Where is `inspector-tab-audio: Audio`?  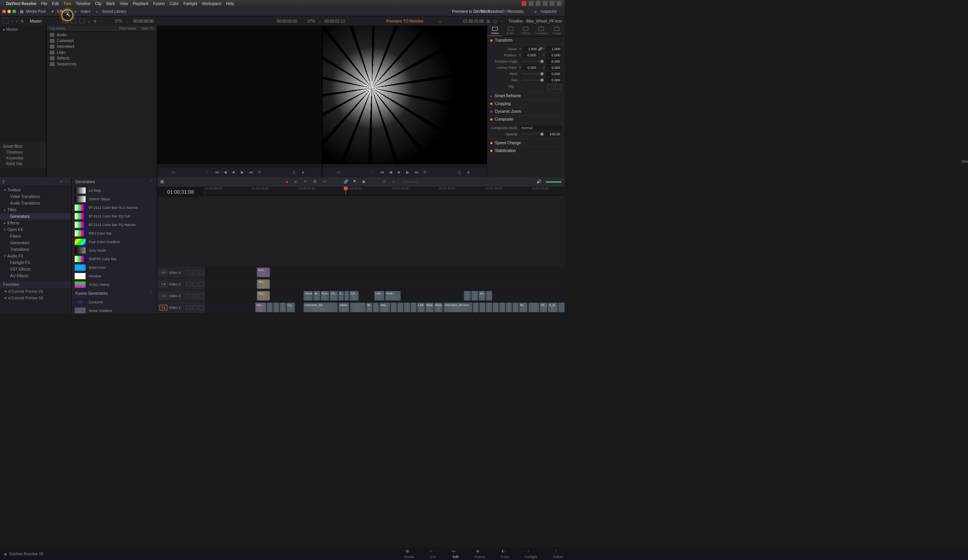 inspector-tab-audio: Audio is located at coordinates (510, 31).